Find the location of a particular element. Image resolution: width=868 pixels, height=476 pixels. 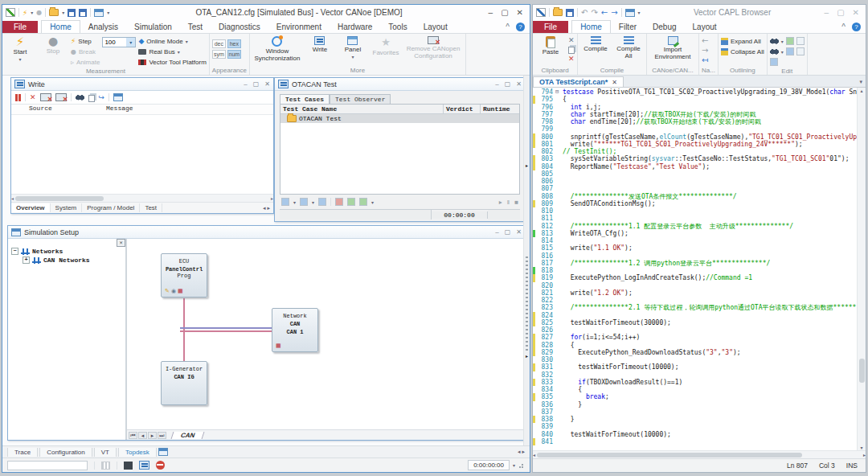

bracket-match-icon is located at coordinates (800, 41).